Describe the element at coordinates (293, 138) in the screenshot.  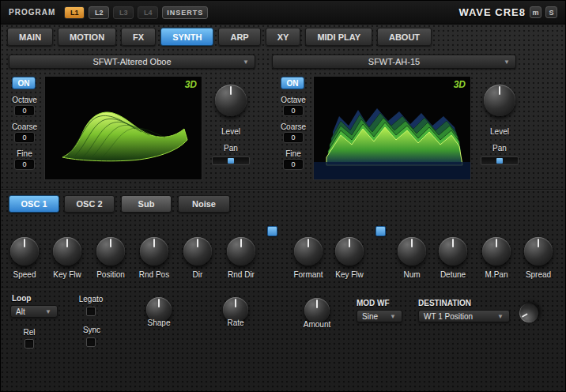
I see `osc2-coarse-value: 0` at that location.